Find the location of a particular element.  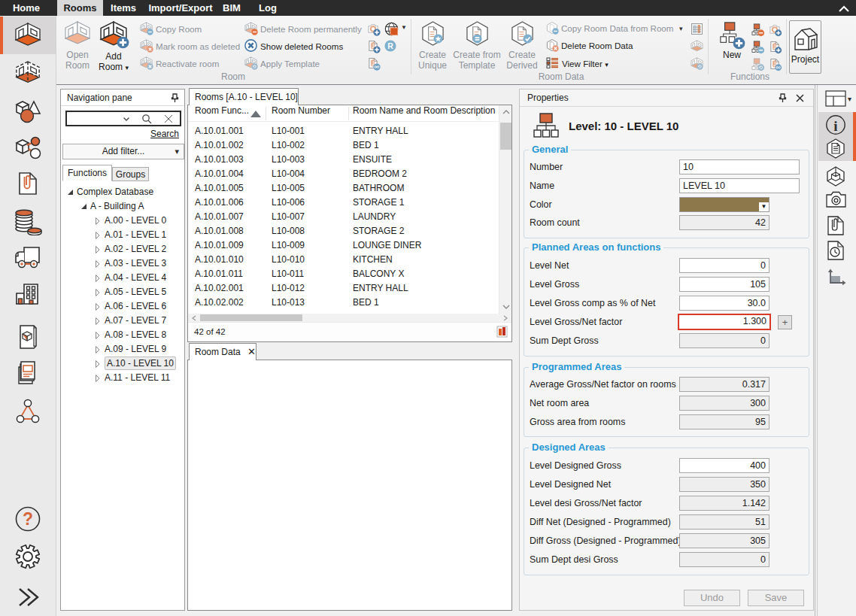

svg-text: R is located at coordinates (390, 46).